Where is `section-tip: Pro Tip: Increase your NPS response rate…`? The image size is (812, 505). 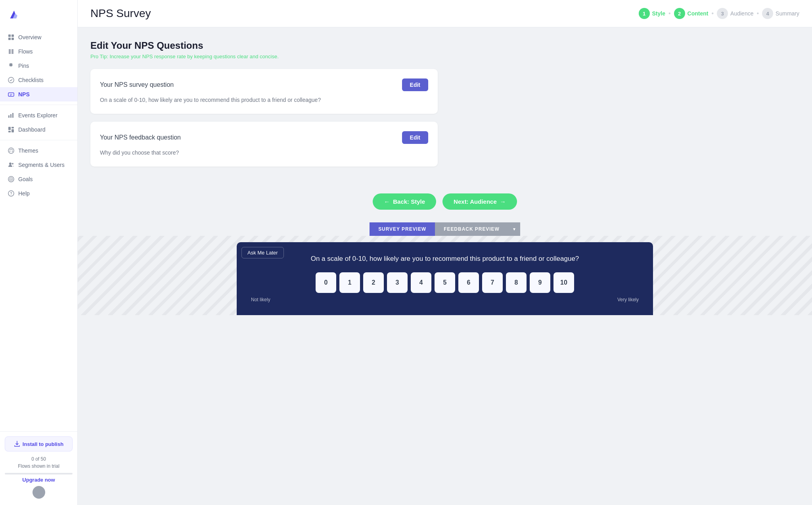
section-tip: Pro Tip: Increase your NPS response rate… is located at coordinates (264, 56).